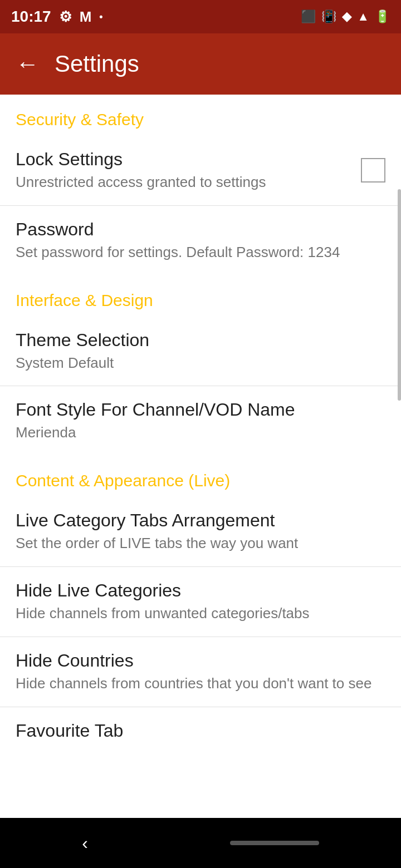 The image size is (401, 868). Describe the element at coordinates (97, 64) in the screenshot. I see `page-title: Settings` at that location.